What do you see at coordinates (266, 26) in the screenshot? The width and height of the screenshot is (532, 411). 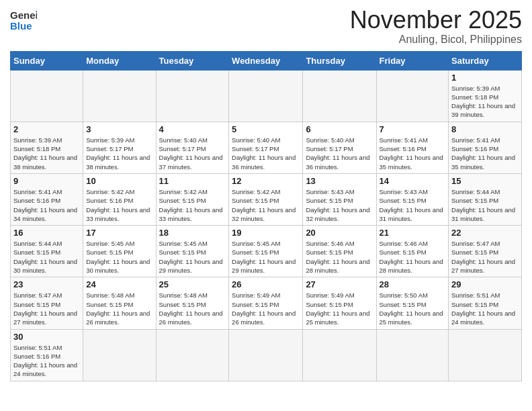 I see `header: General Blue November 2025 Anuling, Bico…` at bounding box center [266, 26].